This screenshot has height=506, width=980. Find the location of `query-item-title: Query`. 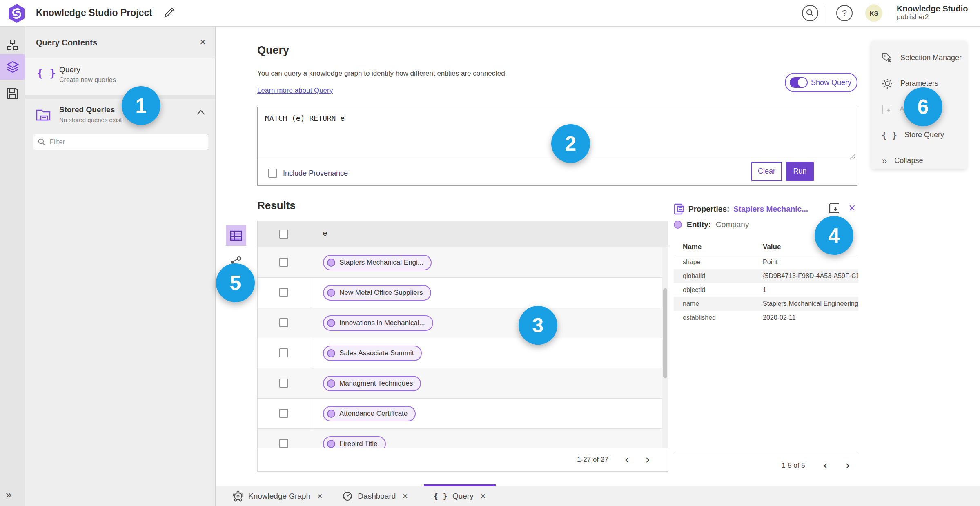

query-item-title: Query is located at coordinates (70, 70).